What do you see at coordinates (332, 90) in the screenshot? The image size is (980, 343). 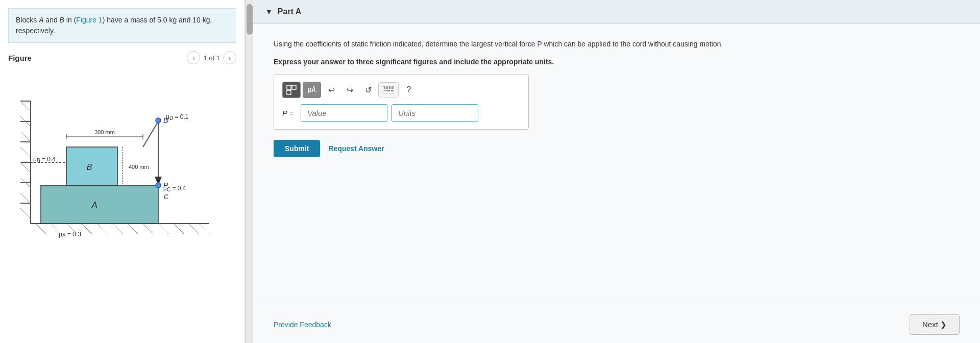 I see `undo-icon: ↩` at bounding box center [332, 90].